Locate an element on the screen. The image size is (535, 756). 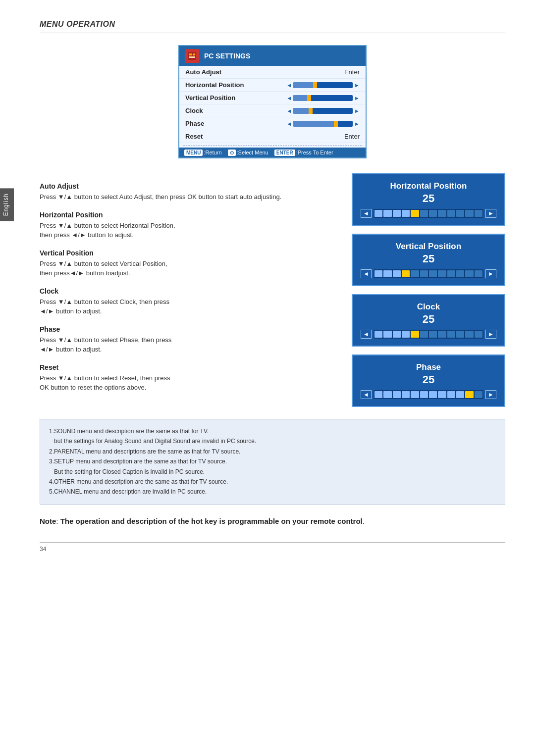
menu-row-reset: Reset Enter is located at coordinates (272, 137).